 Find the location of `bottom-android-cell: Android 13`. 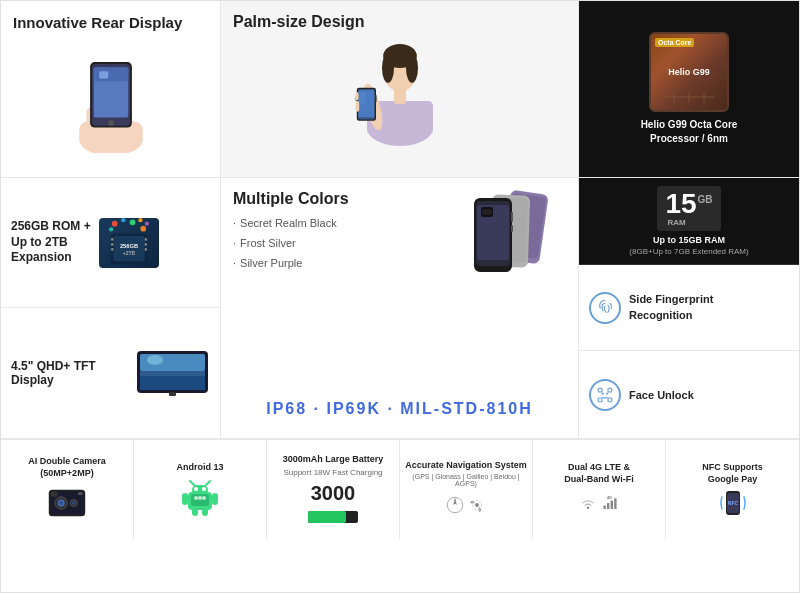

bottom-android-cell: Android 13 is located at coordinates (200, 490).